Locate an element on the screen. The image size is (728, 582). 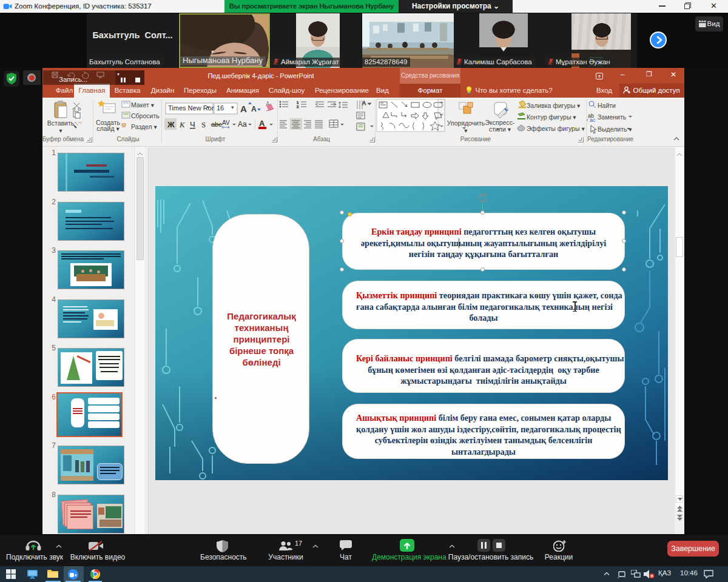
svg-text: Aa is located at coordinates (243, 124).